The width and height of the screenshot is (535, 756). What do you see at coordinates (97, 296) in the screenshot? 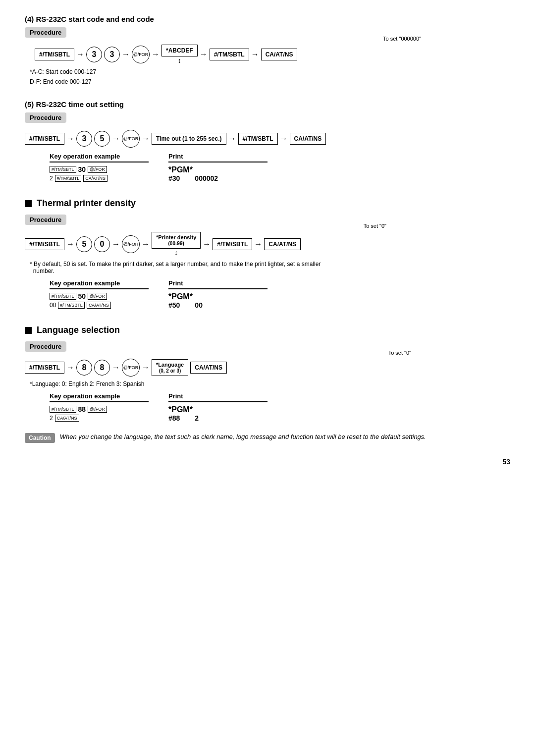
I see `key-box-for-2: @/FOR` at bounding box center [97, 296].